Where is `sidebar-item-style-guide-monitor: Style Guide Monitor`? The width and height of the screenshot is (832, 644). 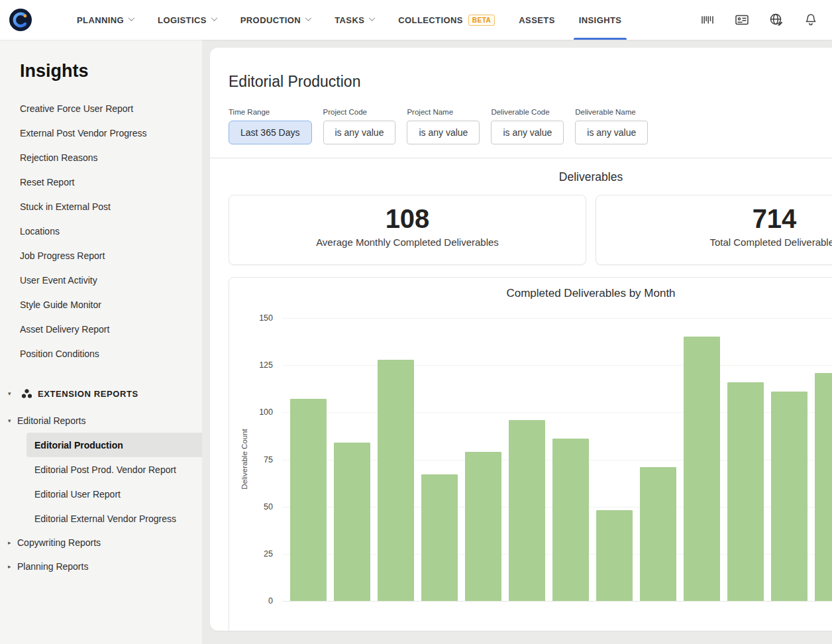 sidebar-item-style-guide-monitor: Style Guide Monitor is located at coordinates (101, 305).